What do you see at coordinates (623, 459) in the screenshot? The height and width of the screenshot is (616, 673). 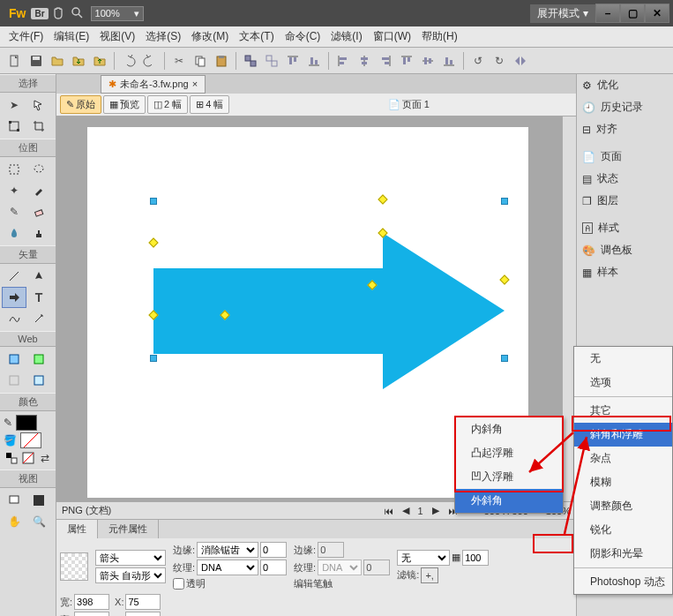 I see `filter-noise: 杂点` at bounding box center [623, 459].